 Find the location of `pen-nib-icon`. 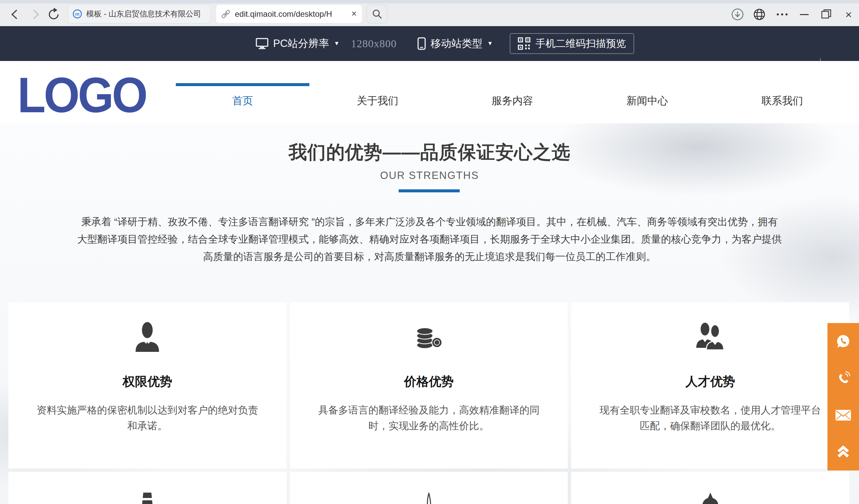

pen-nib-icon is located at coordinates (429, 499).